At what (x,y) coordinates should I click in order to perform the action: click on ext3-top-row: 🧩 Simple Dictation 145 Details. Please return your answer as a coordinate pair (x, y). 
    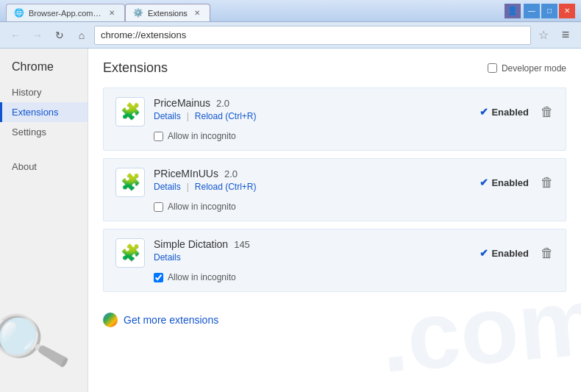
    Looking at the image, I should click on (335, 253).